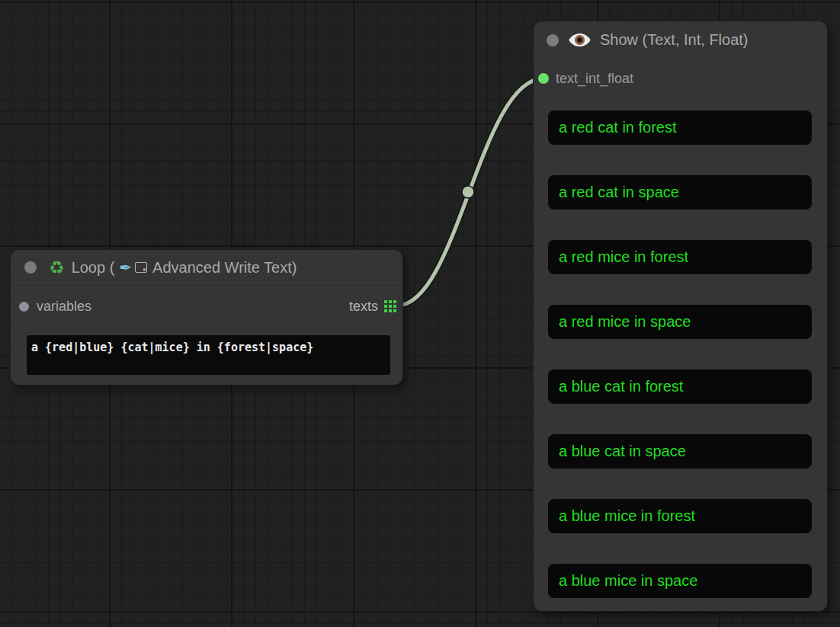 This screenshot has height=627, width=840. Describe the element at coordinates (209, 355) in the screenshot. I see `text-pattern-input: a {red|blue} {cat|mice} in {forest|space…` at that location.